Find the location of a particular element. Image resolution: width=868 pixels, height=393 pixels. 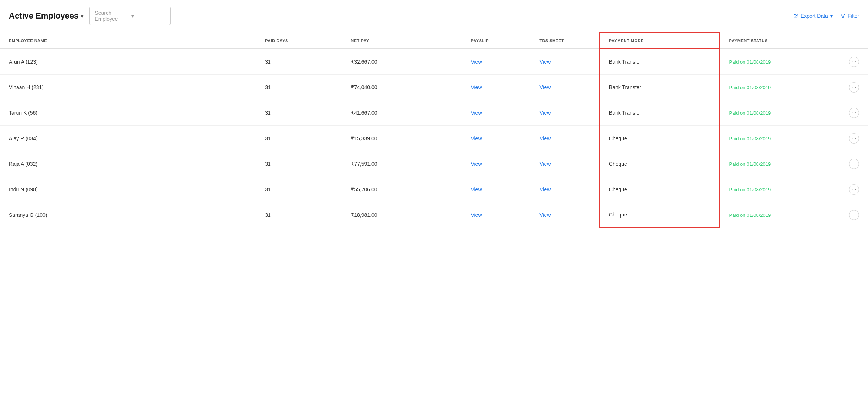

table-row: Tarun K (56) 31 ₹41,667.00 View View Ban… is located at coordinates (434, 112).